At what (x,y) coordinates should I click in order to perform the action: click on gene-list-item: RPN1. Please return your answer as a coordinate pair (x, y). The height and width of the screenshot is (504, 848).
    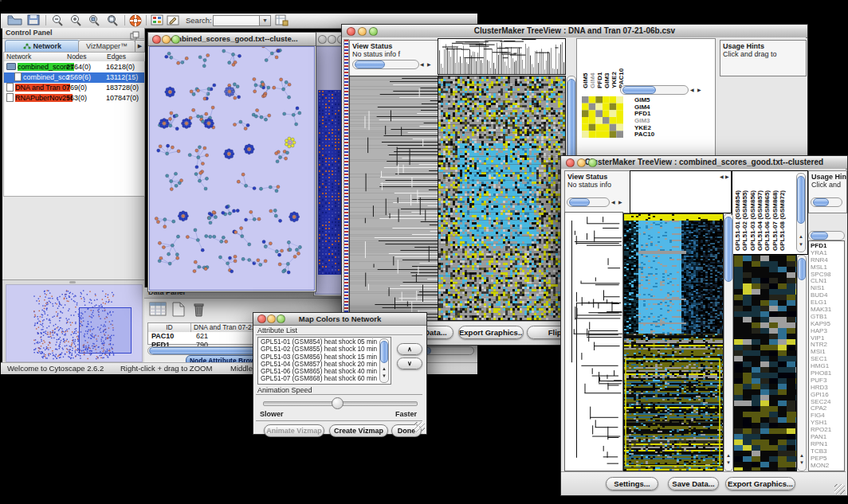
    Looking at the image, I should click on (827, 444).